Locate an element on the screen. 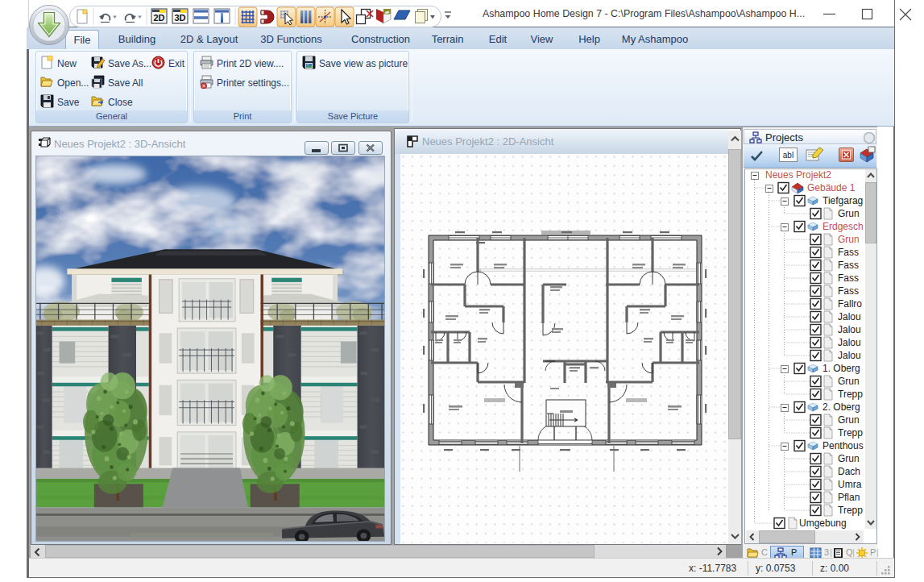 This screenshot has width=924, height=582. svg-text: Neues Projekt2 is located at coordinates (798, 175).